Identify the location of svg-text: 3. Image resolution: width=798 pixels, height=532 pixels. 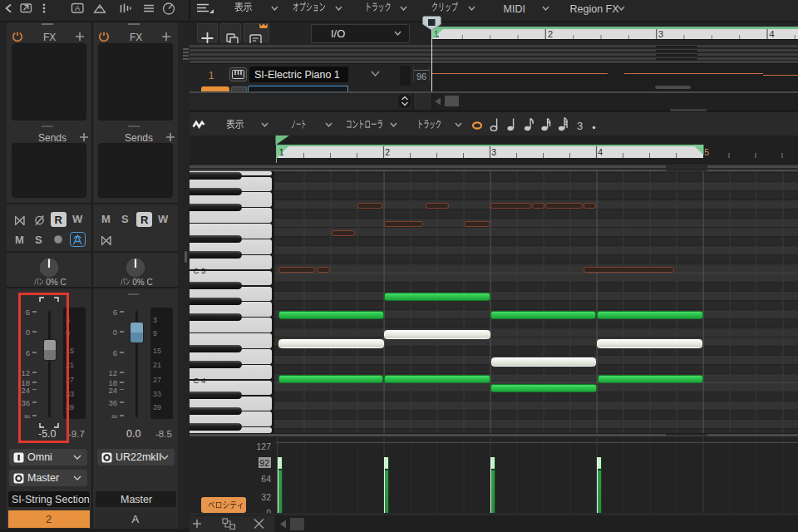
(580, 126).